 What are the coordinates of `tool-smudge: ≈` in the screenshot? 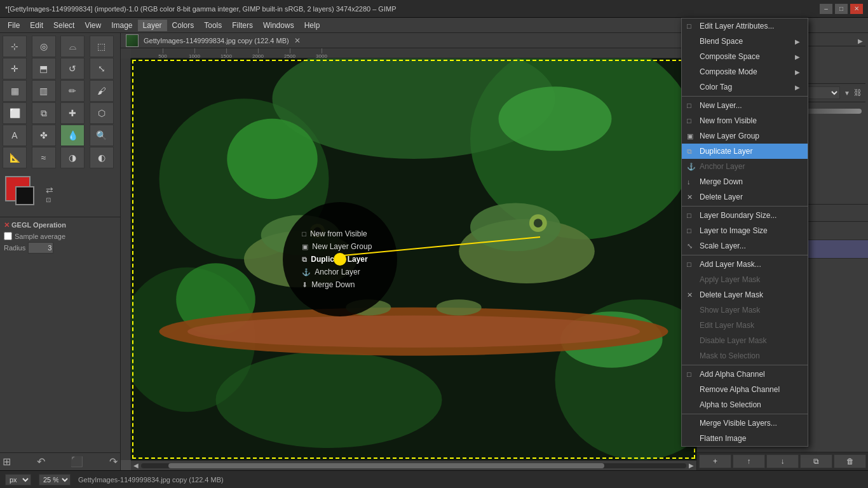 It's located at (44, 158).